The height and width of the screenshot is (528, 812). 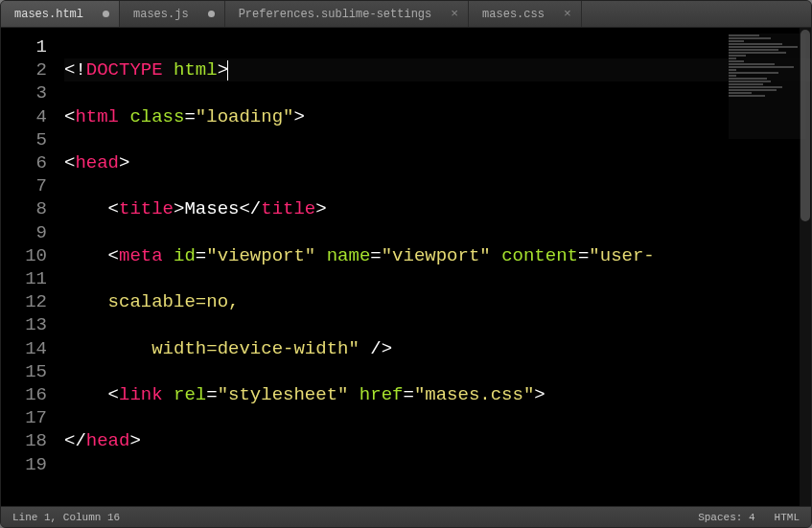 What do you see at coordinates (24, 465) in the screenshot?
I see `line-number: 19` at bounding box center [24, 465].